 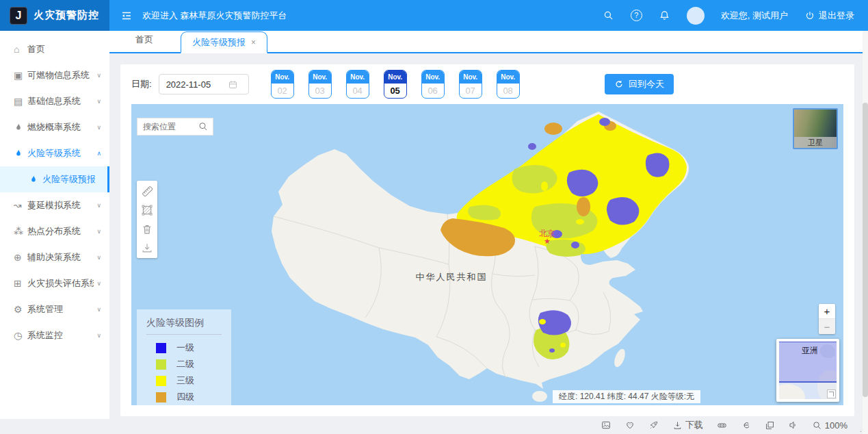 I want to click on swirl-share-icon, so click(x=746, y=425).